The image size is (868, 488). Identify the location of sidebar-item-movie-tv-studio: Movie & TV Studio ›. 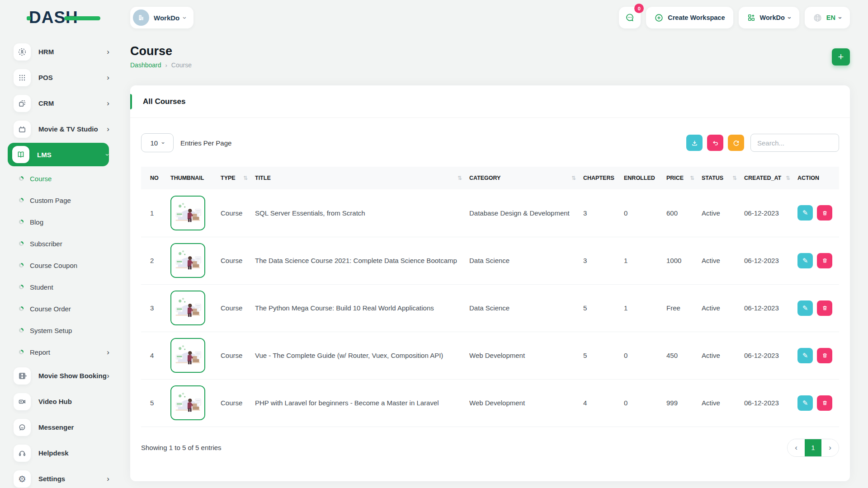
(61, 129).